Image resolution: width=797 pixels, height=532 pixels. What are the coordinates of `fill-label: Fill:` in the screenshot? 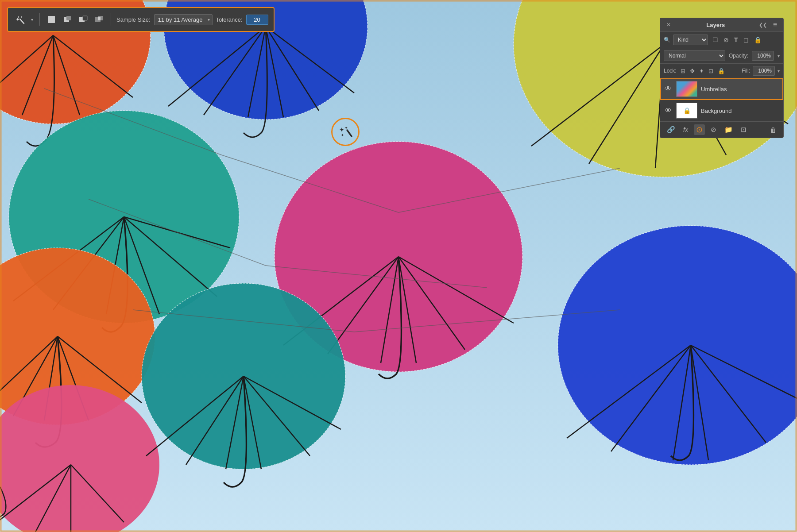 It's located at (746, 71).